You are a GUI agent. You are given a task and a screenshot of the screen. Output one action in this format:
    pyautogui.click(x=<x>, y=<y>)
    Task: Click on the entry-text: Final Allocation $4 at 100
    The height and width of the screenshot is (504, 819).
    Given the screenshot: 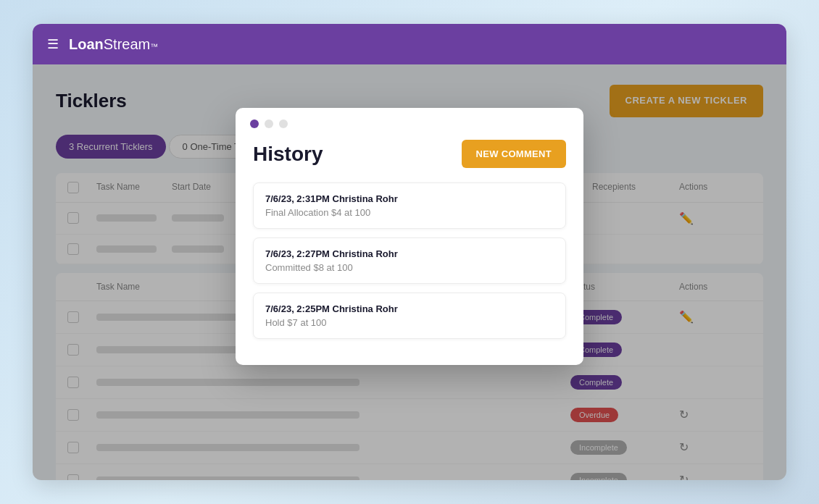 What is the action you would take?
    pyautogui.click(x=410, y=213)
    